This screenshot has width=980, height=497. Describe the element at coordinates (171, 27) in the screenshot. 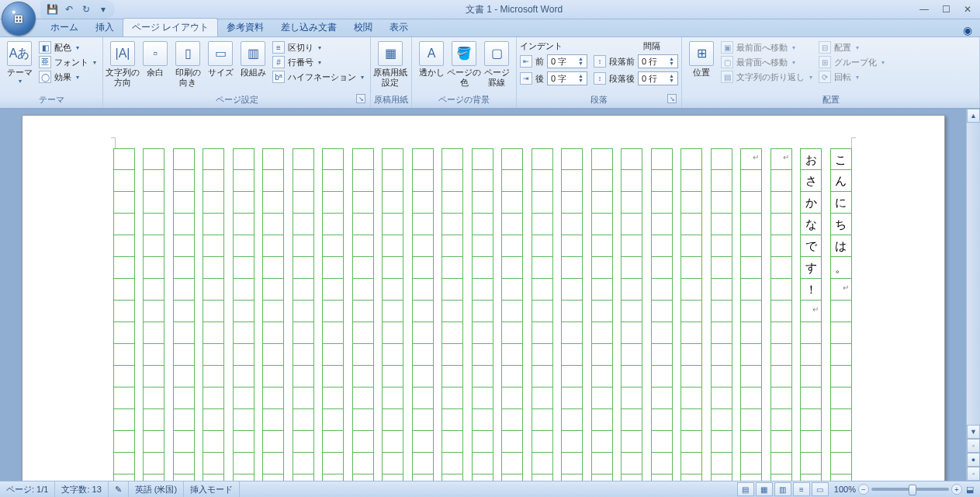

I see `tab-page-layout: ページ レイアウト` at that location.